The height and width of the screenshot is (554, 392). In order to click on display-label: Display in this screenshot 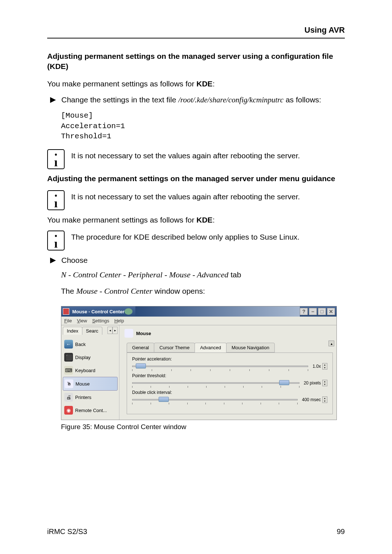, I will do `click(83, 357)`.